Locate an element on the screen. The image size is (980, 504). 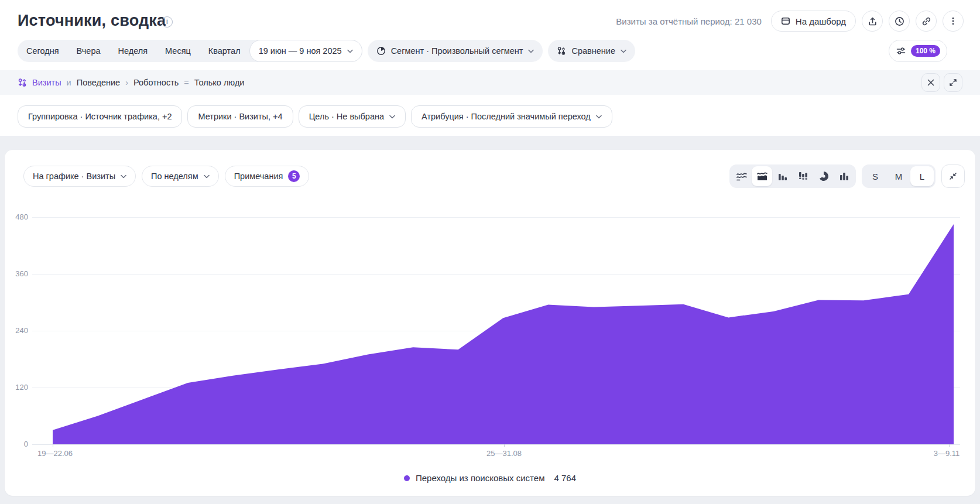
metrics-chip: Метрики · Визиты, +4 is located at coordinates (240, 116).